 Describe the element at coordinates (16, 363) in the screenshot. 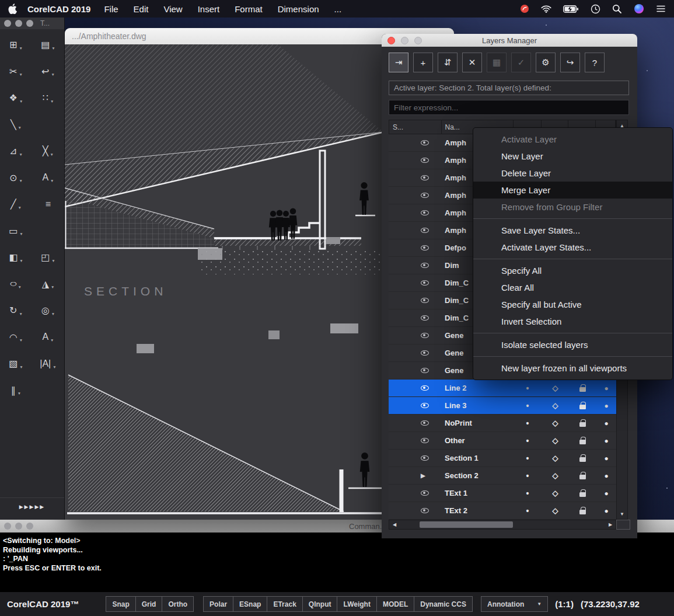

I see `image-tool: ▧▼` at that location.